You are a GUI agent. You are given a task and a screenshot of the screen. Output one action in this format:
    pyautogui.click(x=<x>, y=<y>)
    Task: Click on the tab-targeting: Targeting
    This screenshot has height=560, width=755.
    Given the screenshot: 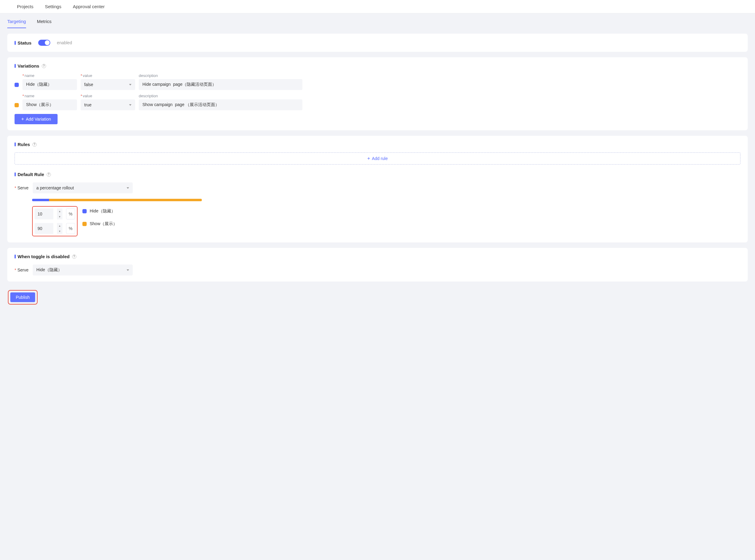 What is the action you would take?
    pyautogui.click(x=17, y=23)
    